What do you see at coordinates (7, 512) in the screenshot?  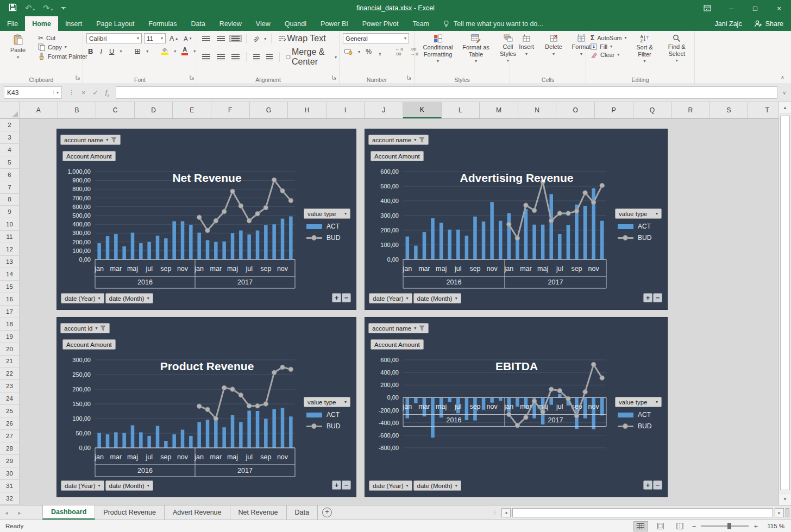 I see `sheet-nav-left-icon: ◂` at bounding box center [7, 512].